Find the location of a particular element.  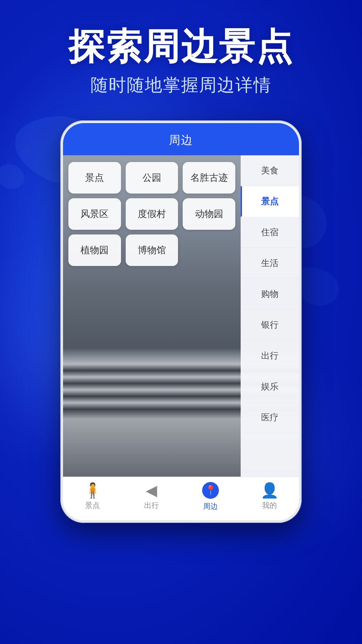

tab-chuxing: ◀ 出行 is located at coordinates (152, 498).